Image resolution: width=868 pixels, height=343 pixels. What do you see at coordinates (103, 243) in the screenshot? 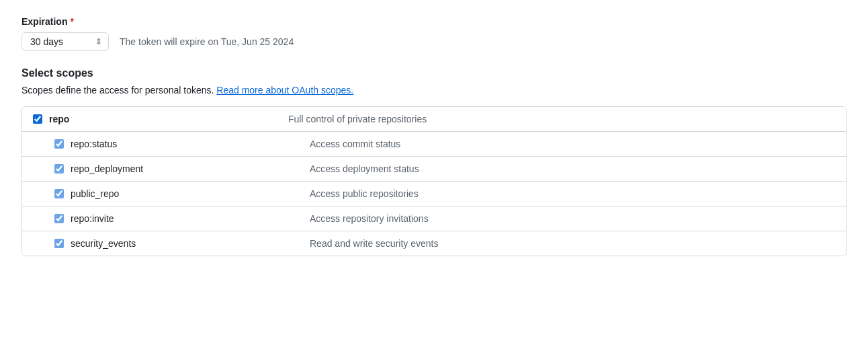
I see `scope-name-security-events: security_events` at bounding box center [103, 243].